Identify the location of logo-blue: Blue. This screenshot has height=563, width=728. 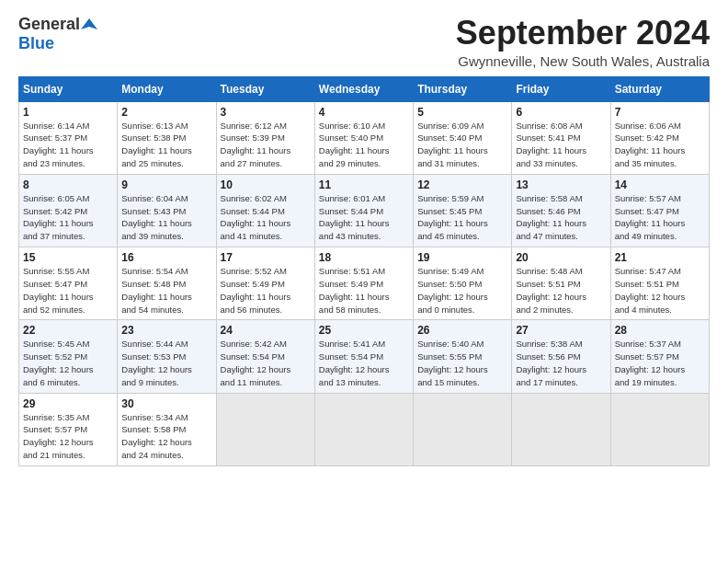
(37, 44).